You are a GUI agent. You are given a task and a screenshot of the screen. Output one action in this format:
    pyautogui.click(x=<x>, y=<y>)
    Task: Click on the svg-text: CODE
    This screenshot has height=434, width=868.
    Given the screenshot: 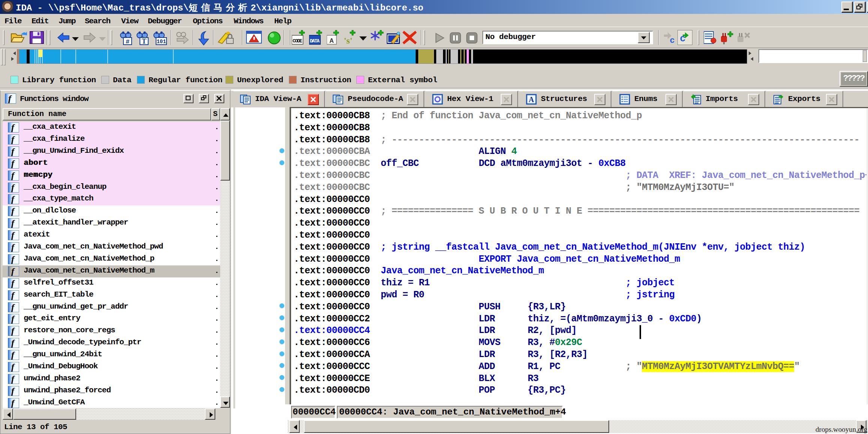 What is the action you would take?
    pyautogui.click(x=297, y=41)
    